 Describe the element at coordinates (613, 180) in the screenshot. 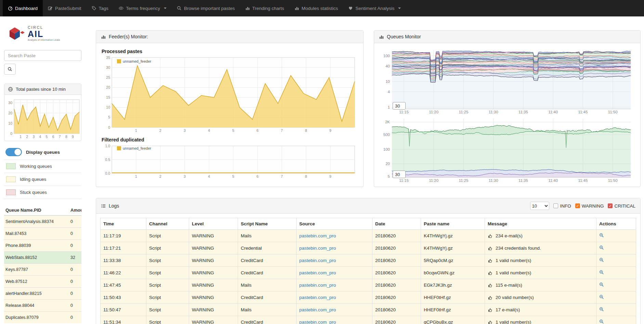

I see `svg-text: 11:50` at that location.